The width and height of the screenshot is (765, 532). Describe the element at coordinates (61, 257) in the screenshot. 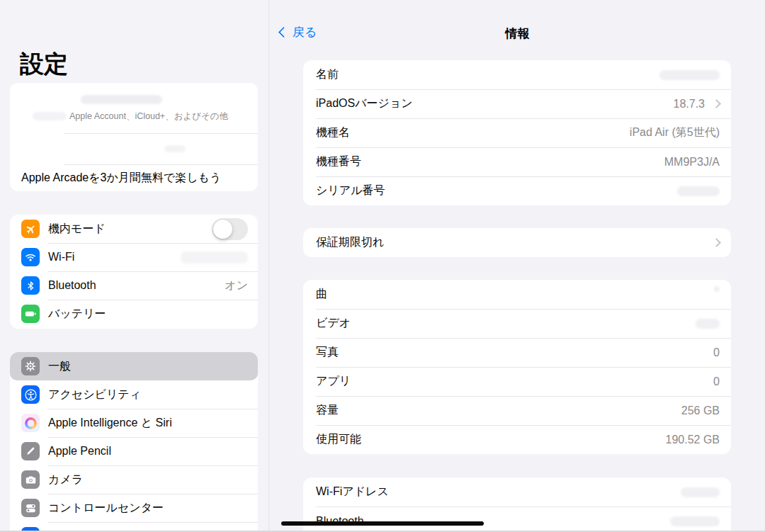

I see `wifi-label: Wi-Fi` at that location.